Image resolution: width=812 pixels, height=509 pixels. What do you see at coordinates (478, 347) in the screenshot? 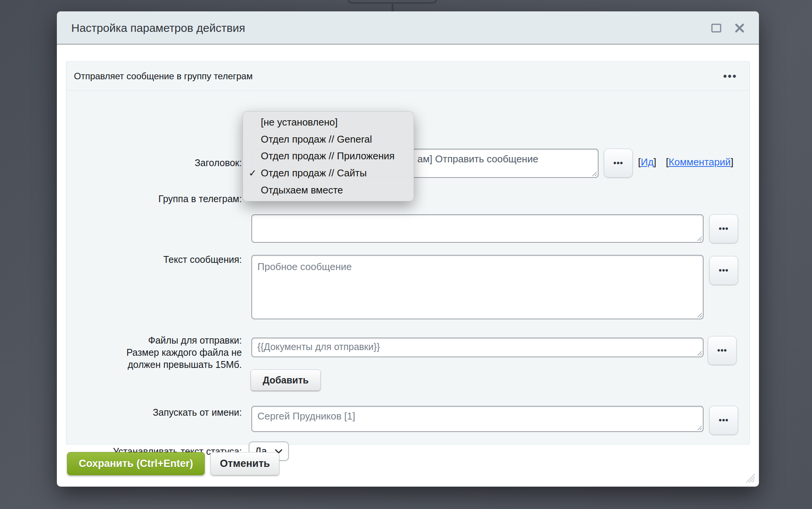
I see `files-input: {{Документы для отправки}}` at bounding box center [478, 347].